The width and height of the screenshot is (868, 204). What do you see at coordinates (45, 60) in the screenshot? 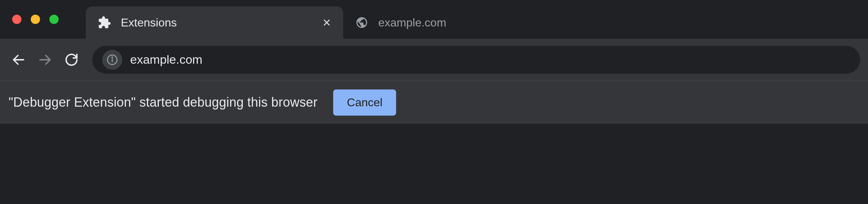
I see `forward-button` at bounding box center [45, 60].